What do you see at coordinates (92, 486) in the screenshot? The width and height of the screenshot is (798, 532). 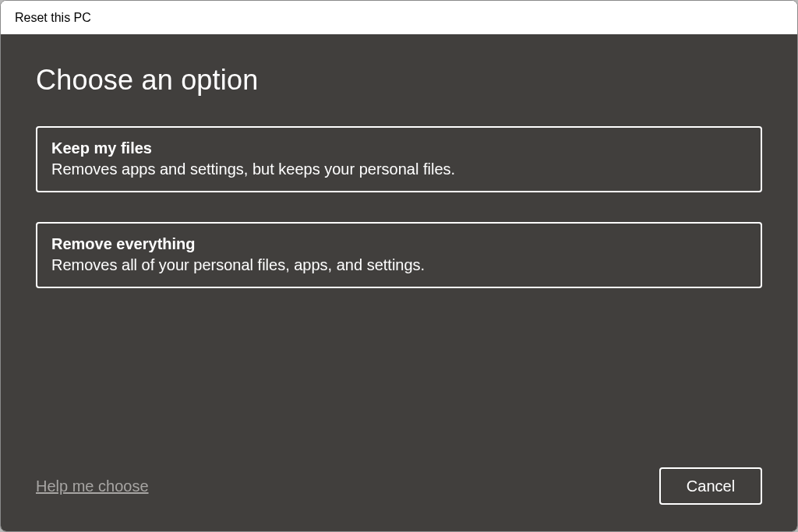 I see `help-me-choose-link: Help me choose` at bounding box center [92, 486].